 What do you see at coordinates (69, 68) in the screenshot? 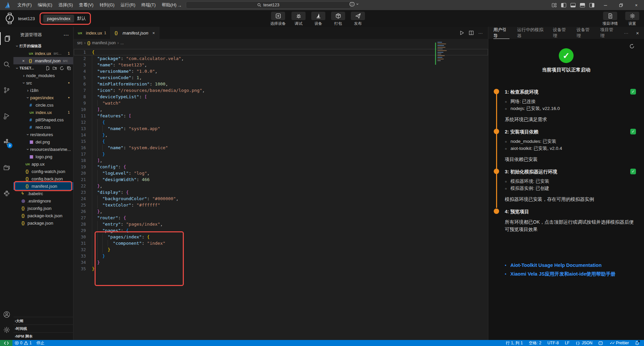
I see `collapse-folders-icon` at bounding box center [69, 68].